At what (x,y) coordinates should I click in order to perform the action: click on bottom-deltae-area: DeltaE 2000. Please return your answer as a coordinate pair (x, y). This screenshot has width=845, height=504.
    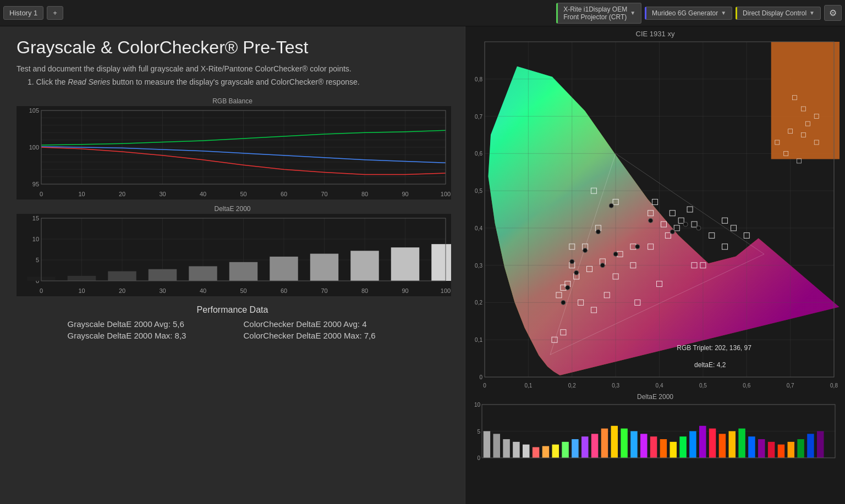
    Looking at the image, I should click on (655, 447).